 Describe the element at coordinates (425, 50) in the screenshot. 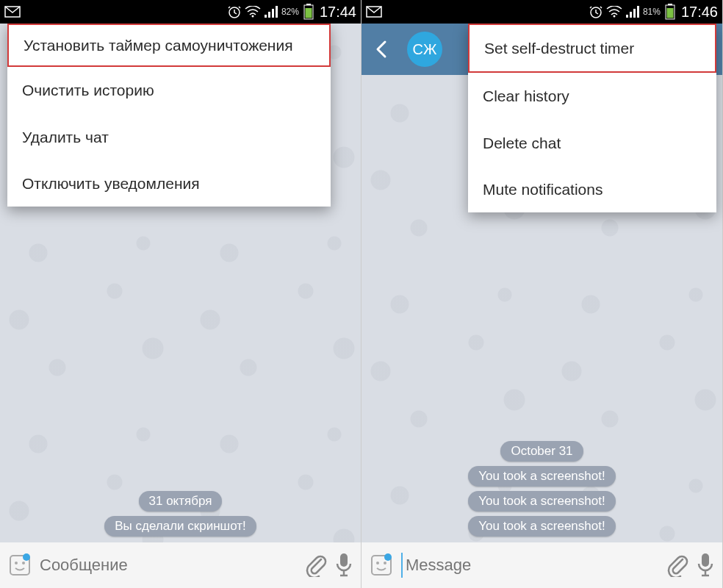

I see `avatar-initials: СЖ` at that location.